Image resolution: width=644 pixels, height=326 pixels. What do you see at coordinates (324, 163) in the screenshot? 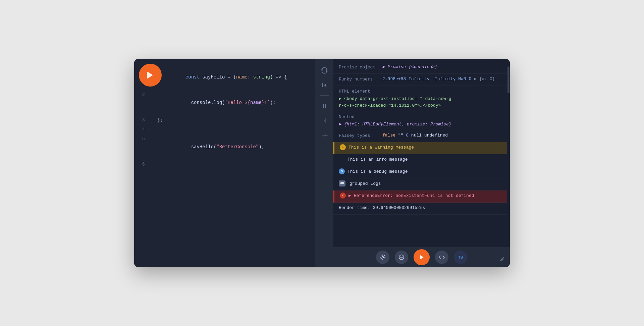
I see `toolbar-column: →| →|←` at bounding box center [324, 163].